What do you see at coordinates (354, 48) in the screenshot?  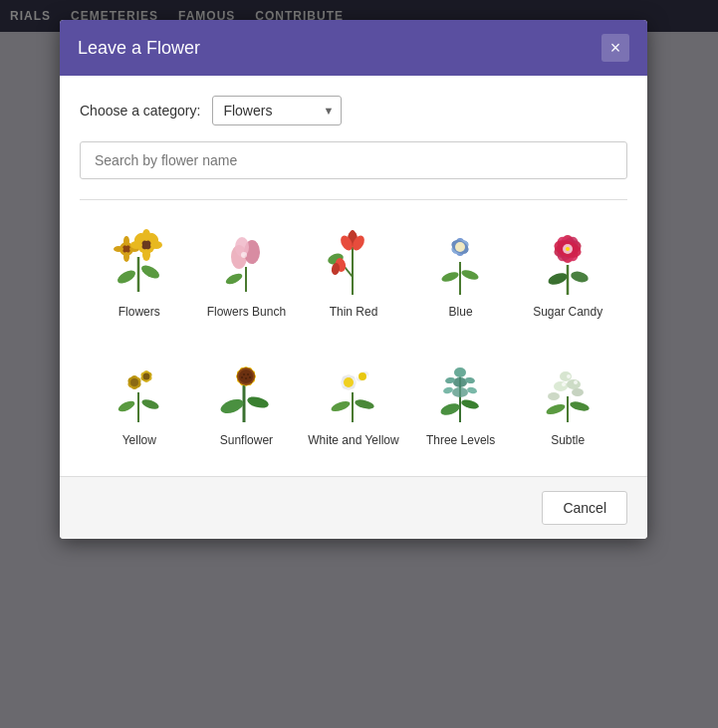 I see `modal-header: Leave a Flower ×` at bounding box center [354, 48].